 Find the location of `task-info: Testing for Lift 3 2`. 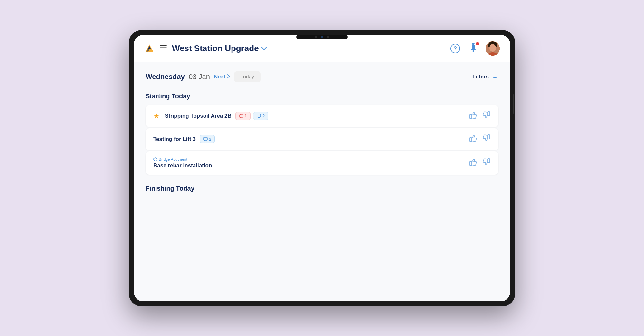

task-info: Testing for Lift 3 2 is located at coordinates (308, 139).